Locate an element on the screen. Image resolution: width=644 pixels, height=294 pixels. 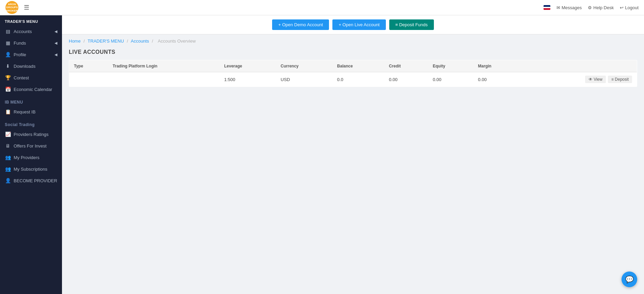
breadcrumb-home: Home is located at coordinates (75, 41).